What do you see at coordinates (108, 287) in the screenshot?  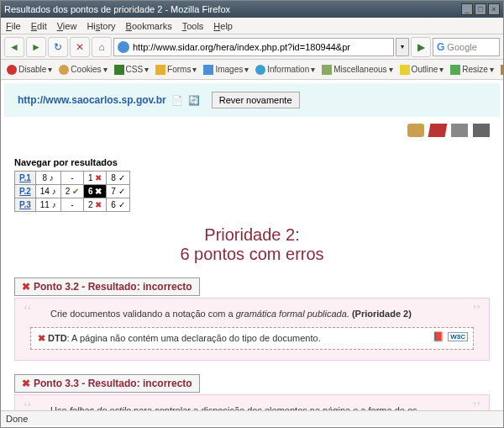 I see `point-header: ✖Ponto 3.2 - Resultado: incorrecto` at bounding box center [108, 287].